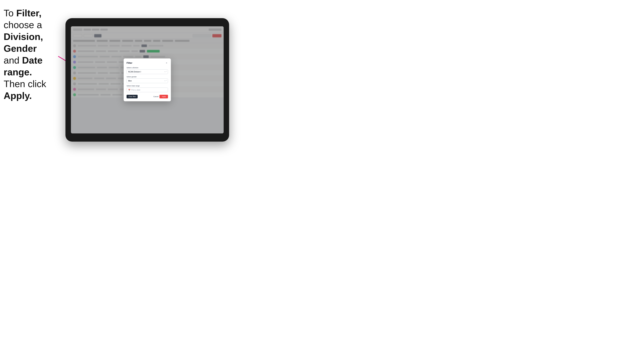 This screenshot has width=644, height=346. What do you see at coordinates (147, 86) in the screenshot?
I see `date-label: Select Date range` at bounding box center [147, 86].